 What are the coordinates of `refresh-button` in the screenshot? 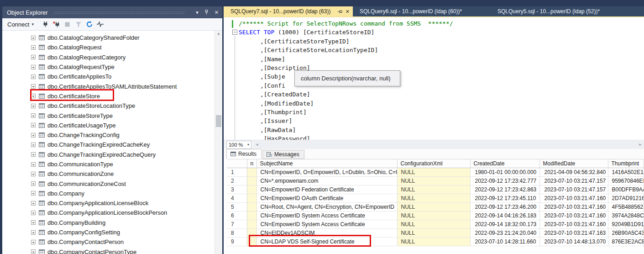 It's located at (89, 24).